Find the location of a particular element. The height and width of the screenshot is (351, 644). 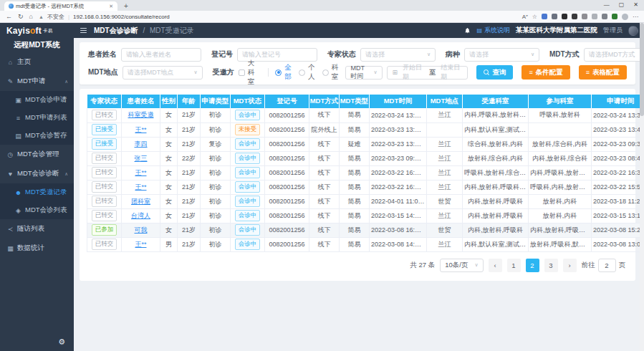

user-avatar is located at coordinates (633, 31).